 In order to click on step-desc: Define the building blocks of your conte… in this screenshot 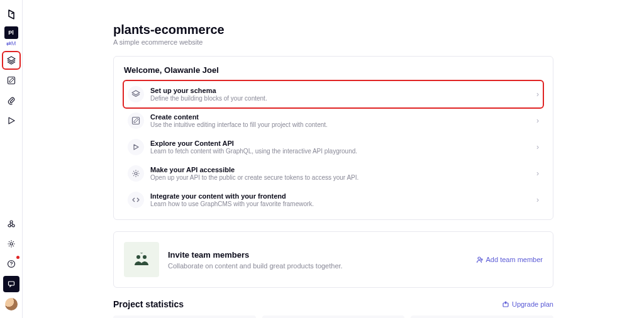, I will do `click(343, 98)`.